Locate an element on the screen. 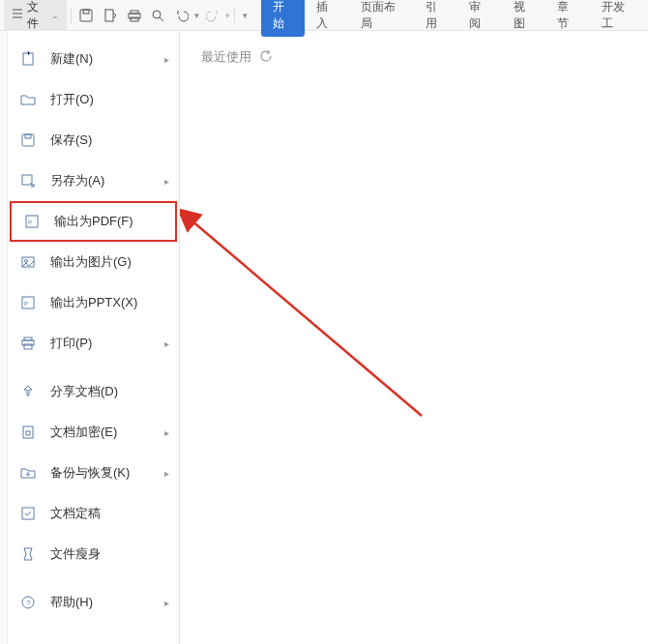 The image size is (648, 644). menu-label: 打开(O) is located at coordinates (72, 100).